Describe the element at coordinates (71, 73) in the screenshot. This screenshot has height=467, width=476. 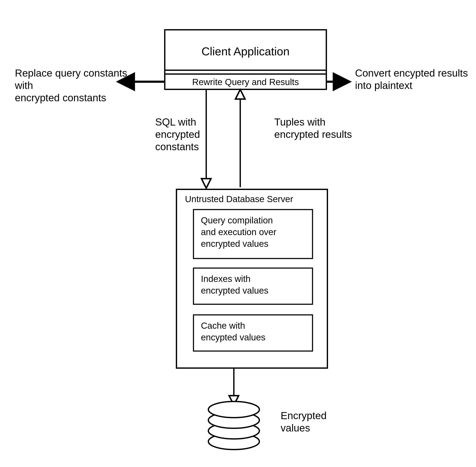
I see `svg-text: Replace query constants` at that location.